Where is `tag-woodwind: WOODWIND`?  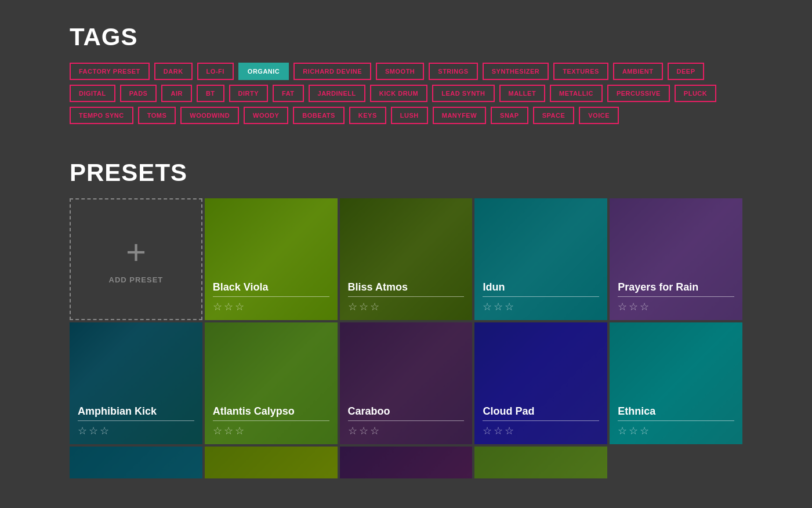
tag-woodwind: WOODWIND is located at coordinates (210, 115).